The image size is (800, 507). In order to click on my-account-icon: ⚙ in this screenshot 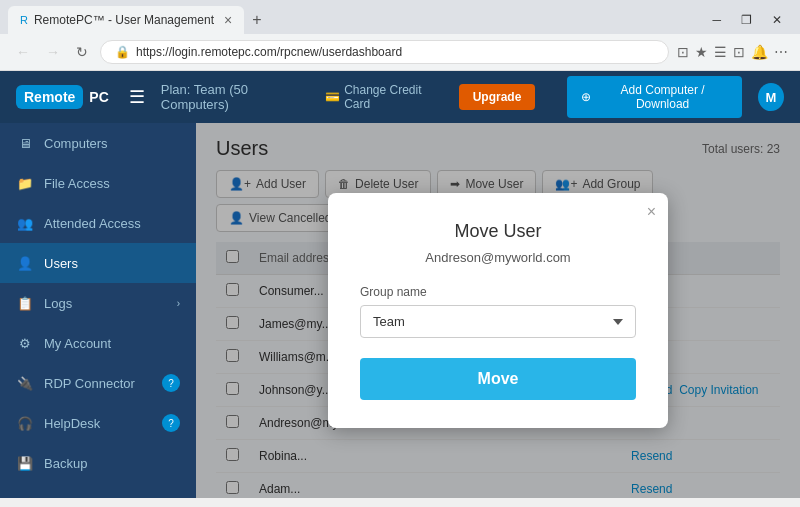, I will do `click(25, 343)`.